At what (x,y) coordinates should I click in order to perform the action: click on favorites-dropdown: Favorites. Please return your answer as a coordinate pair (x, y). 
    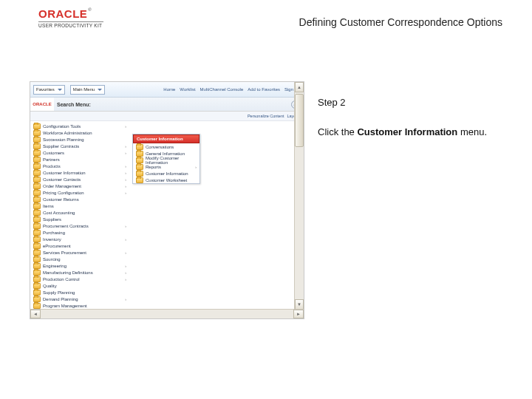
    Looking at the image, I should click on (49, 90).